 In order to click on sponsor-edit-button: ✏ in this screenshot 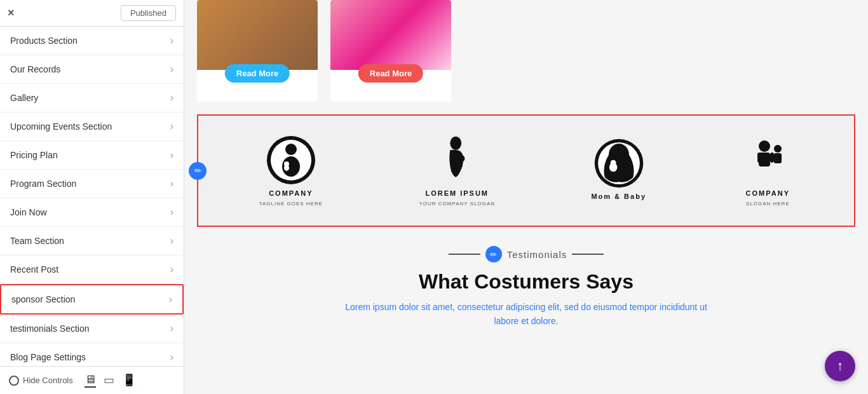, I will do `click(198, 171)`.